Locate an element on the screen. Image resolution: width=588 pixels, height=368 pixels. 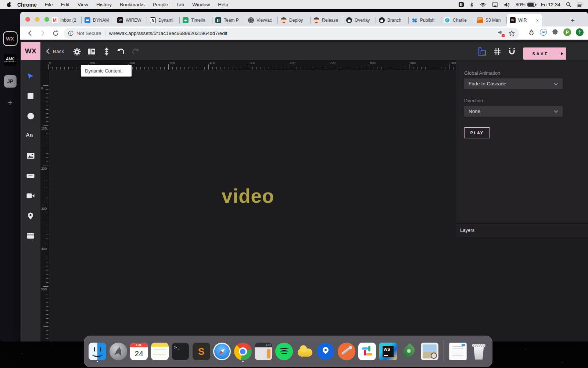
dock-item-notes is located at coordinates (159, 351).